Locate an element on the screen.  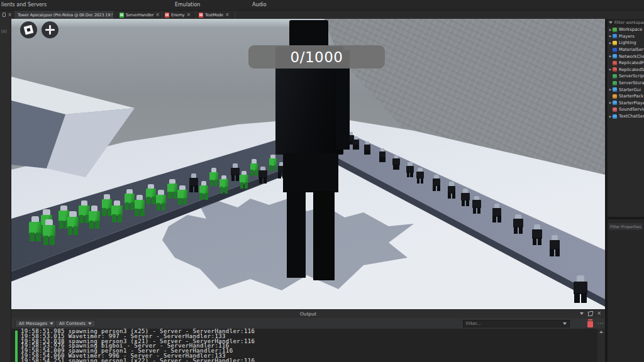
explorer-tree-item: ▶ ReplicatedStorage is located at coordinates (626, 70).